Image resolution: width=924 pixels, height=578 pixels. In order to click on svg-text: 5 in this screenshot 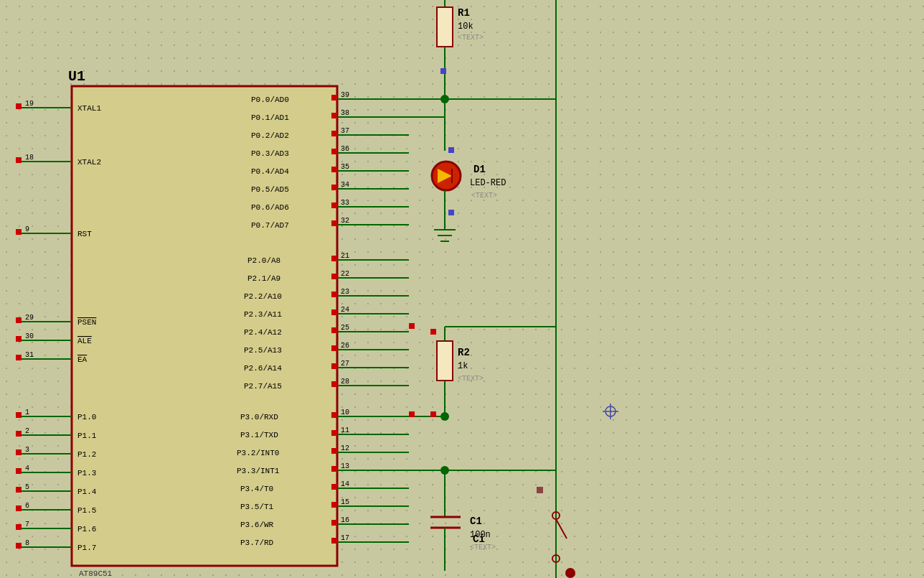, I will do `click(27, 487)`.